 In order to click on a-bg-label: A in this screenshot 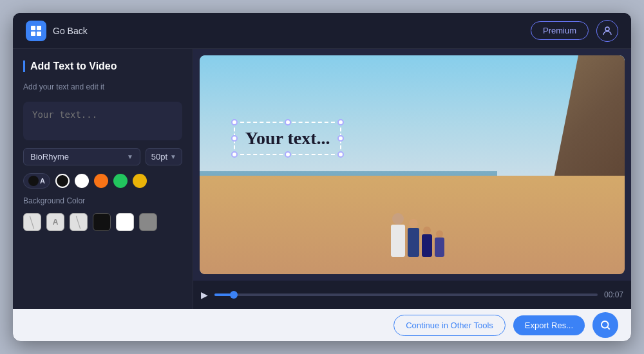, I will do `click(55, 222)`.